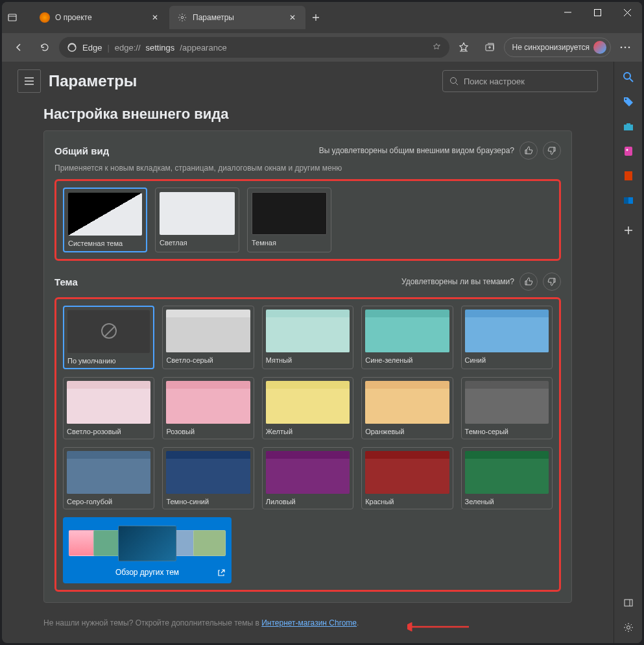  I want to click on brand-label: Edge, so click(92, 48).